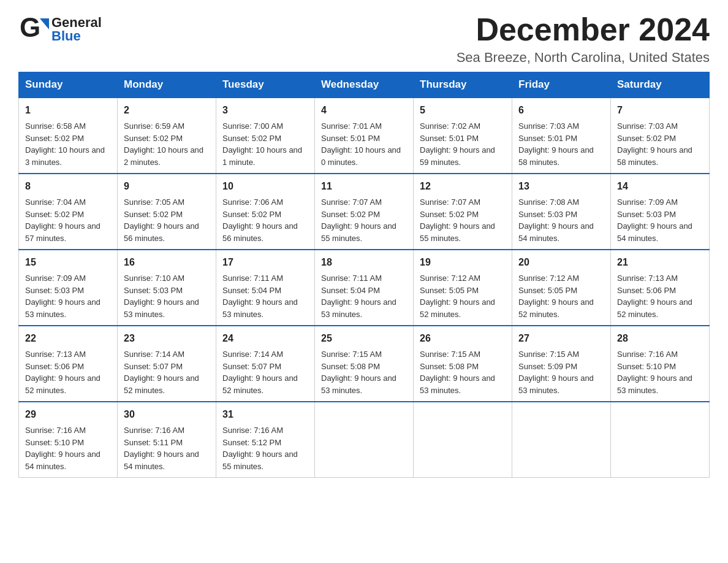  I want to click on sunrise-info: Sunrise: 6:58 AM, so click(55, 126).